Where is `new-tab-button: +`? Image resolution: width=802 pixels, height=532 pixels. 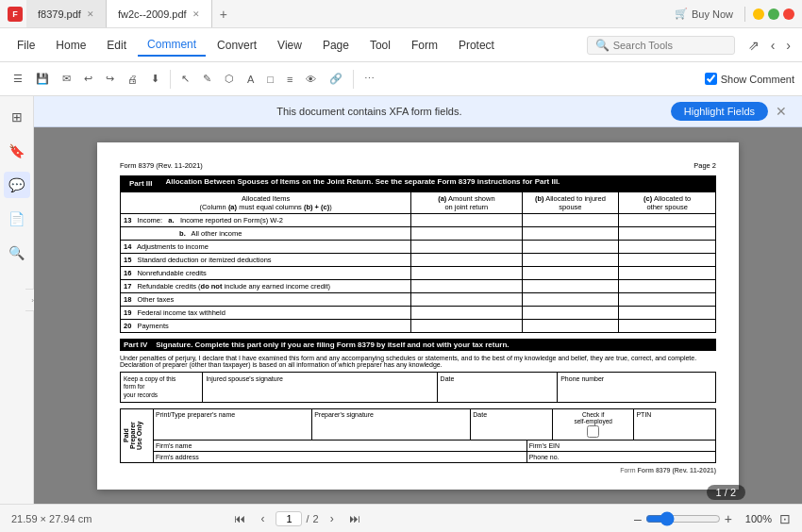 new-tab-button: + is located at coordinates (224, 13).